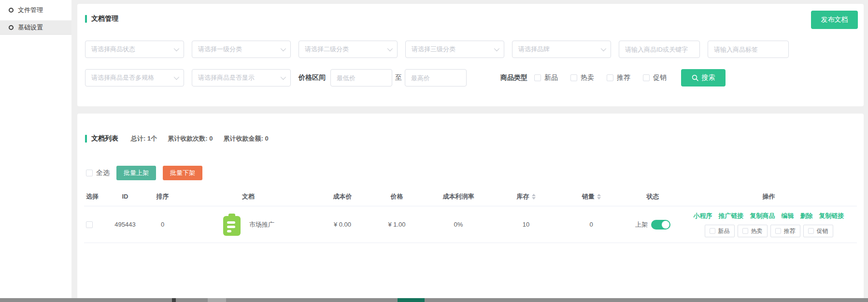 Image resolution: width=868 pixels, height=302 pixels. I want to click on checkbox-label: 热卖, so click(587, 78).